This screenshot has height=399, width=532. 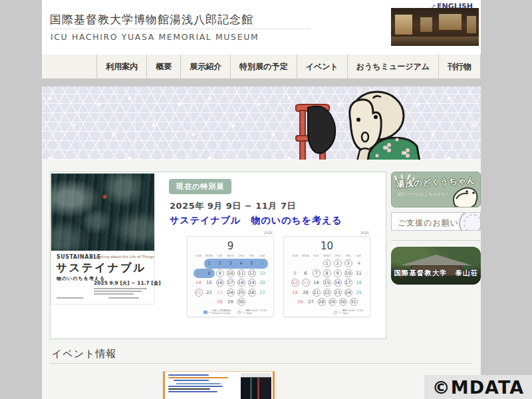 What do you see at coordinates (231, 255) in the screenshot?
I see `weekday-label: WED` at bounding box center [231, 255].